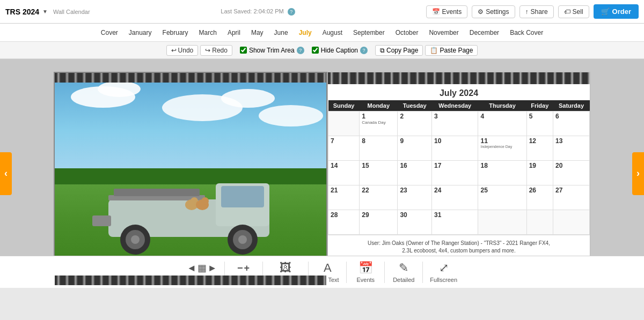 This screenshot has width=644, height=320. Describe the element at coordinates (365, 272) in the screenshot. I see `events-tool: 📅 Events` at that location.